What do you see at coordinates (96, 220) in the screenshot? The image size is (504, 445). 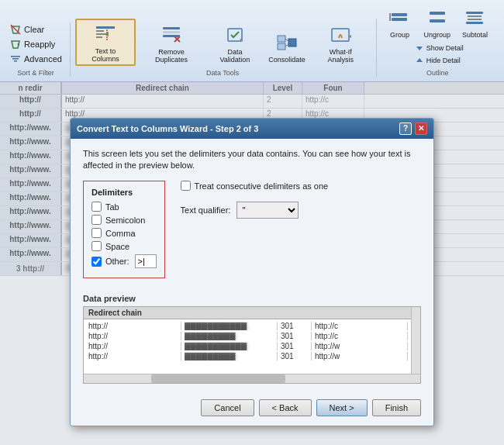 I see `semicolon-checkbox` at bounding box center [96, 220].